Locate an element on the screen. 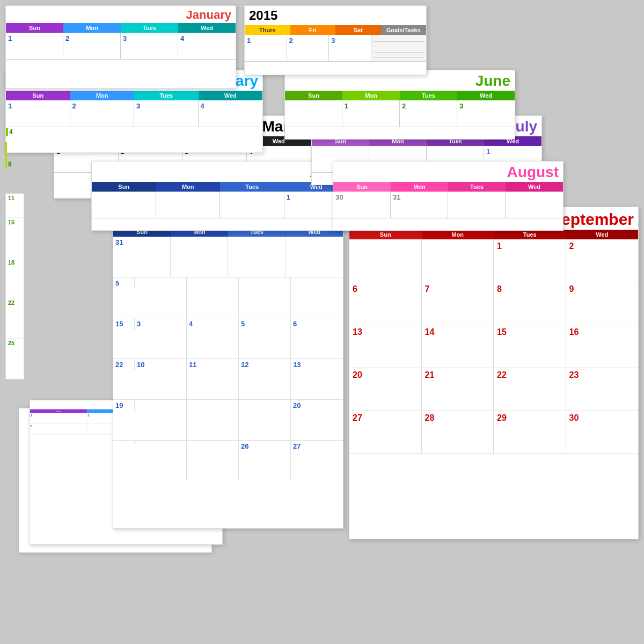  june-title: June is located at coordinates (493, 81).